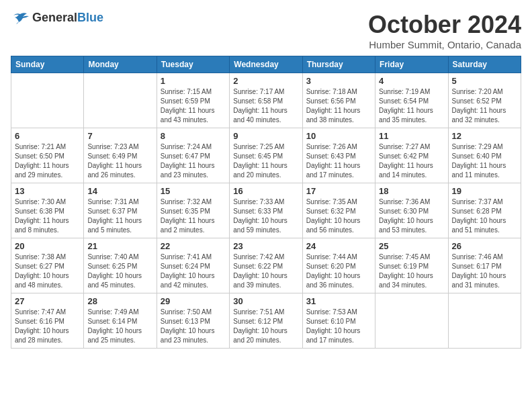  What do you see at coordinates (193, 161) in the screenshot?
I see `day-info: Sunrise: 7:24 AMSunset: 6:47 PMDaylight:…` at bounding box center [193, 161].